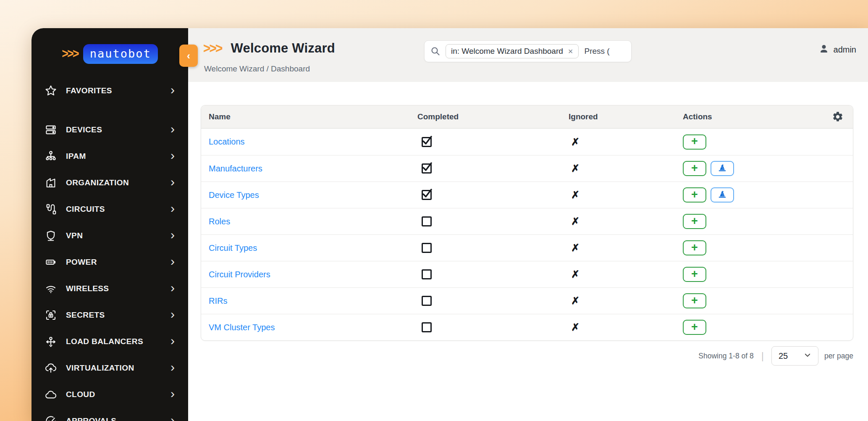  Describe the element at coordinates (527, 301) in the screenshot. I see `table-row: RIRs ✗ +` at that location.